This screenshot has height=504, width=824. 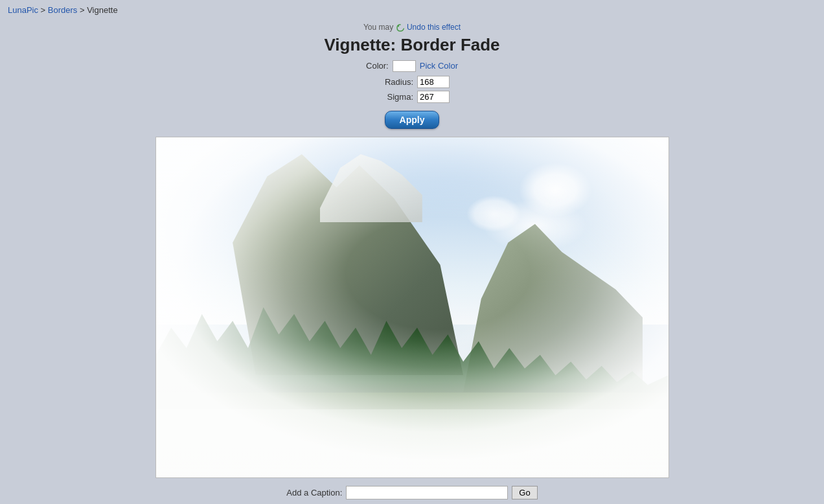 What do you see at coordinates (525, 492) in the screenshot?
I see `go-button: Go` at bounding box center [525, 492].